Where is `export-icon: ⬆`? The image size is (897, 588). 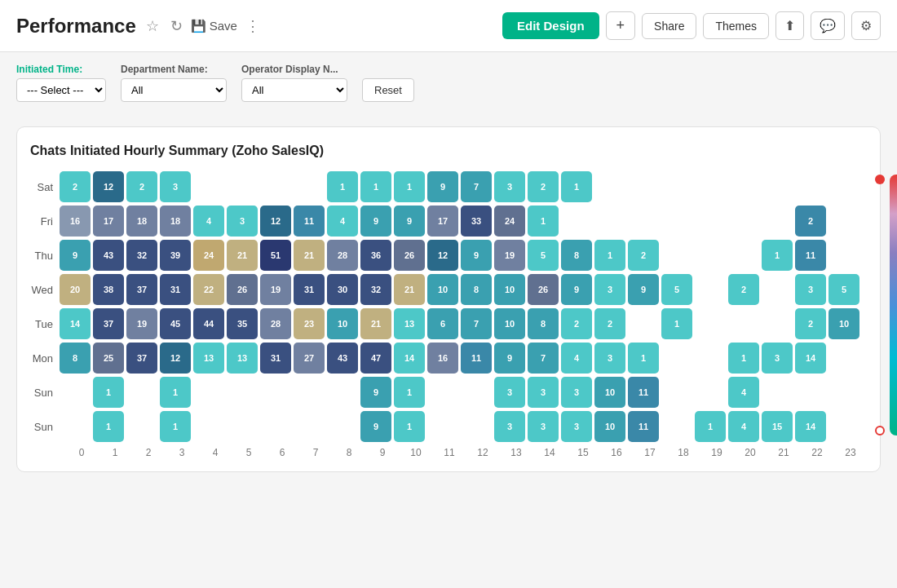
export-icon: ⬆ is located at coordinates (789, 26).